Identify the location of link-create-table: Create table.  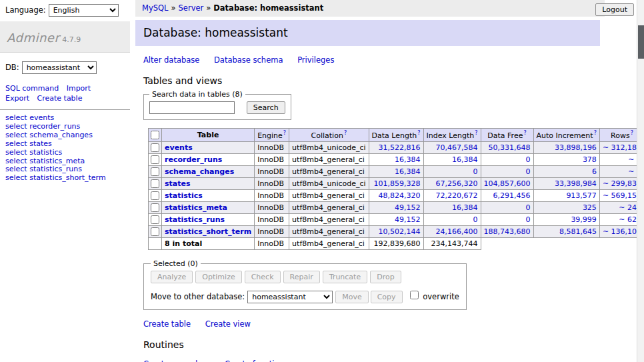
(167, 324).